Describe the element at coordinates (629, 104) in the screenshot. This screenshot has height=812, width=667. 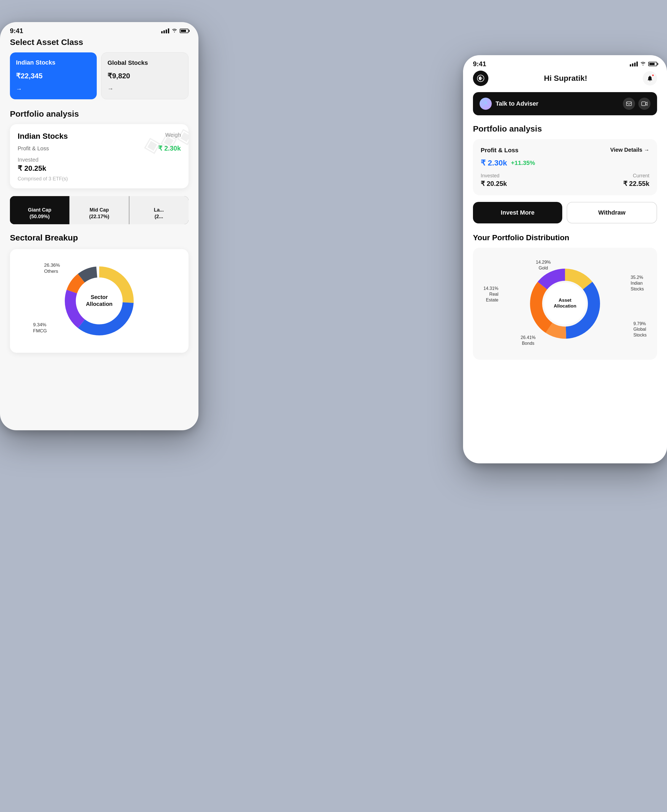
I see `email-icon` at that location.